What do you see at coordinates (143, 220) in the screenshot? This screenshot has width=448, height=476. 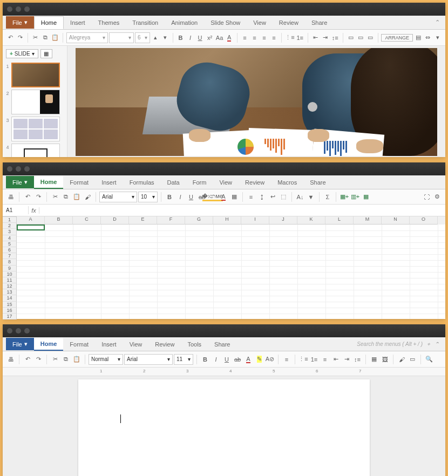 I see `column-header: E` at bounding box center [143, 220].